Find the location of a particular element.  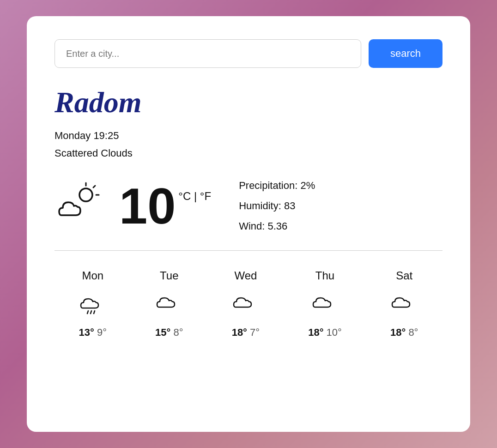

forecast-day-name: Wed is located at coordinates (246, 276).